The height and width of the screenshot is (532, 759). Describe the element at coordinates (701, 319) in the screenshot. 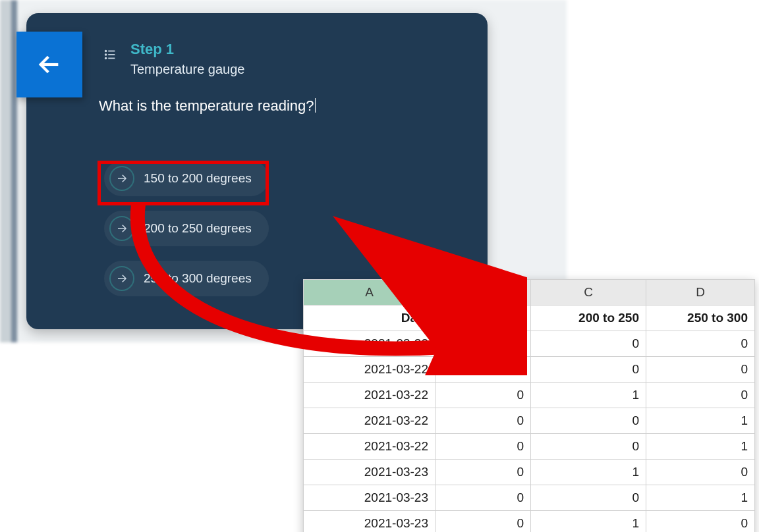

I see `header-250-300: 250 to 300` at that location.